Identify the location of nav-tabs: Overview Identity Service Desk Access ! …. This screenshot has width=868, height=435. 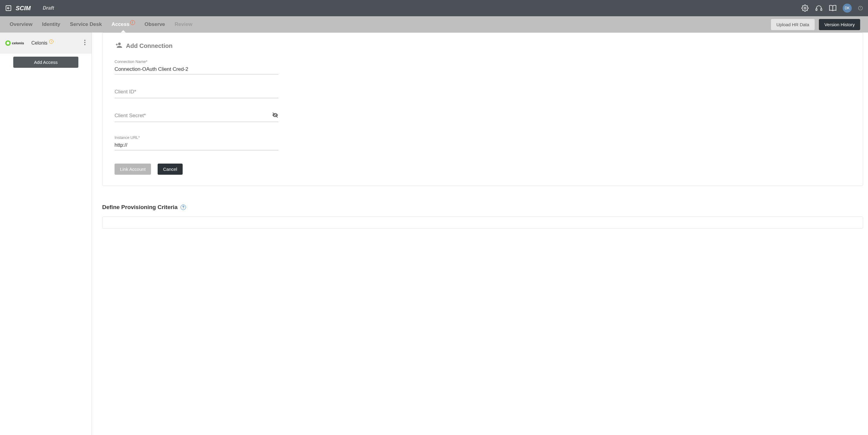
(101, 24).